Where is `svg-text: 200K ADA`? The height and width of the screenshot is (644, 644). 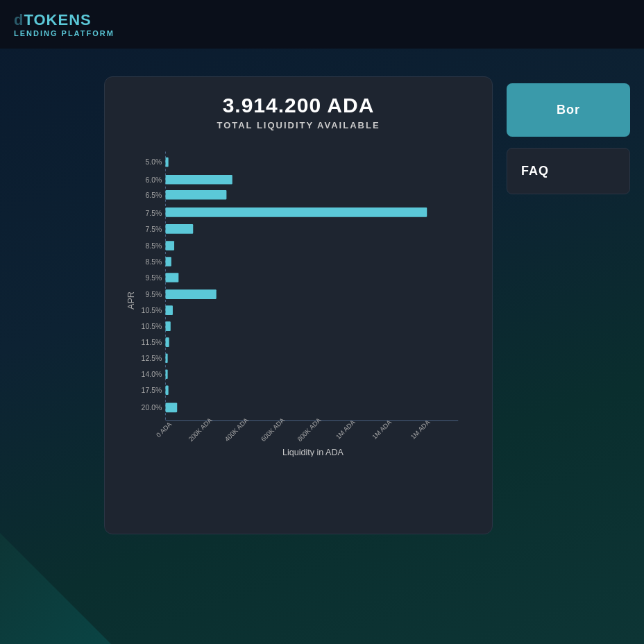 svg-text: 200K ADA is located at coordinates (200, 429).